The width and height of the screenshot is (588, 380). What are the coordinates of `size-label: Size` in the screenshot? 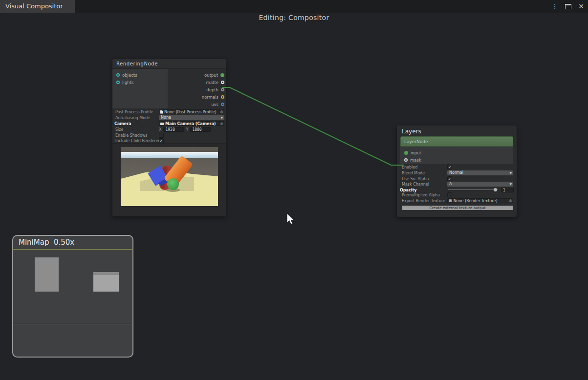 It's located at (119, 130).